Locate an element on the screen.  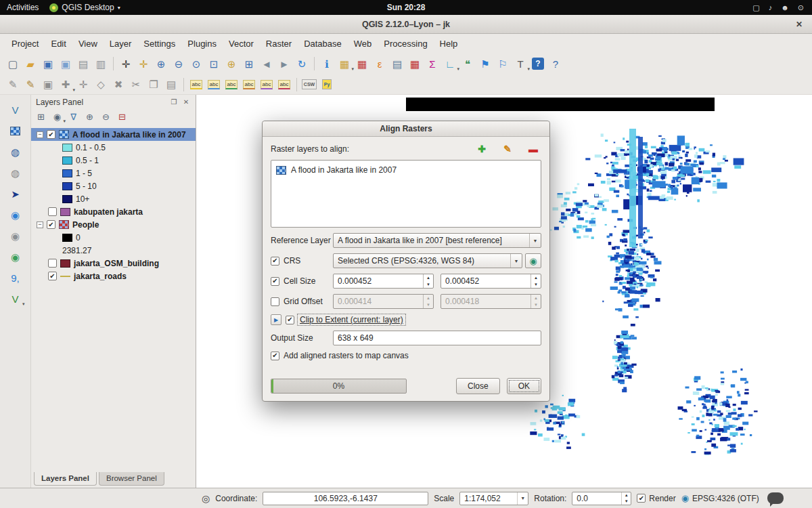
new-project-icon: ▢ is located at coordinates (13, 64).